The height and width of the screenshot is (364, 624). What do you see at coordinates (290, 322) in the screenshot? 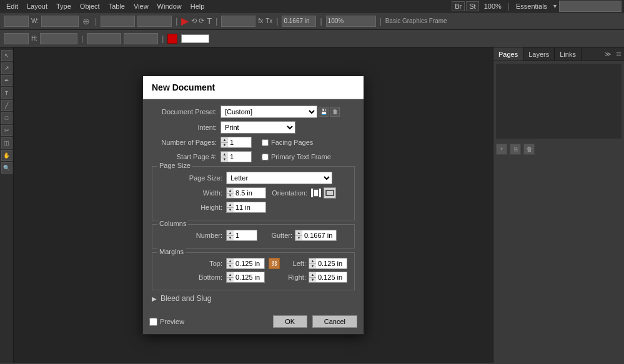
I see `ok-button: OK` at bounding box center [290, 322].